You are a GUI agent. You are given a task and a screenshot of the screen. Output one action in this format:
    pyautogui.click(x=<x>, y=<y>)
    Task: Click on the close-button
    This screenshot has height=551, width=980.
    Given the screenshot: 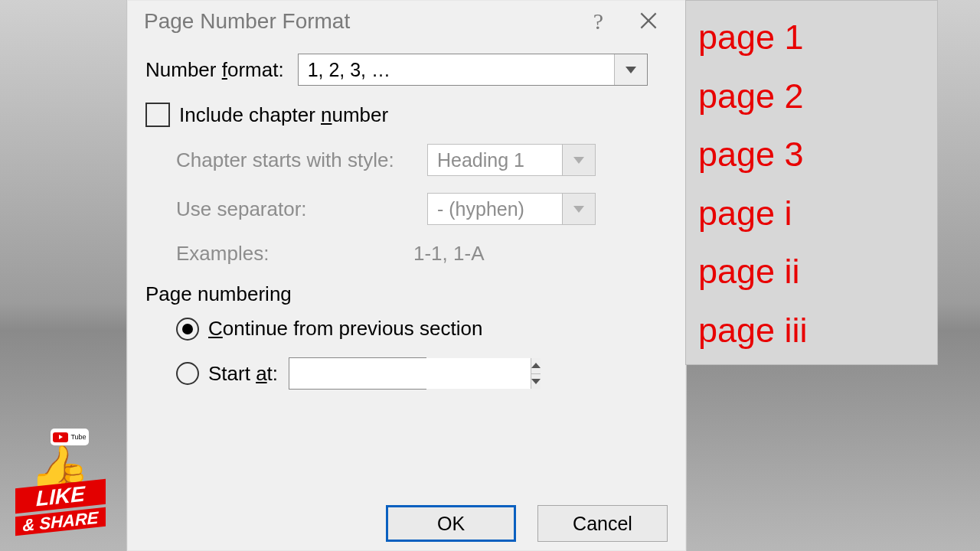 What is the action you would take?
    pyautogui.click(x=648, y=21)
    